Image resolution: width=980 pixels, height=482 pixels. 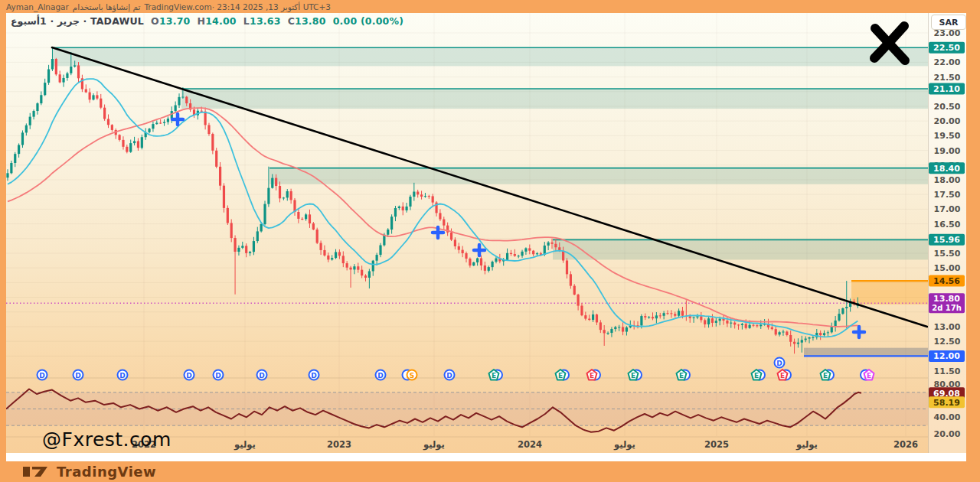 I want to click on ohlc-value: 0.00 (0.00%), so click(x=365, y=21).